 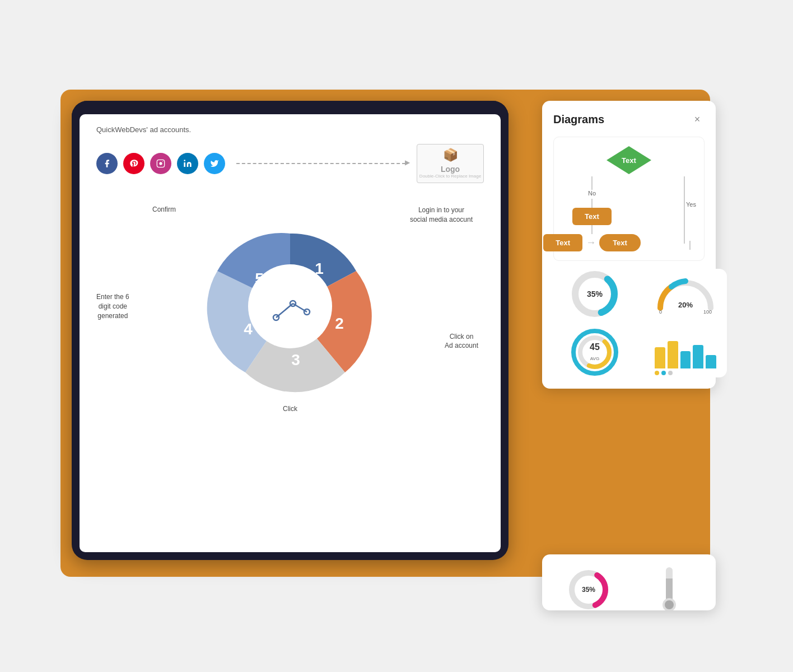 What do you see at coordinates (685, 294) in the screenshot?
I see `gauge-wrapper: 20% 0 100` at bounding box center [685, 294].